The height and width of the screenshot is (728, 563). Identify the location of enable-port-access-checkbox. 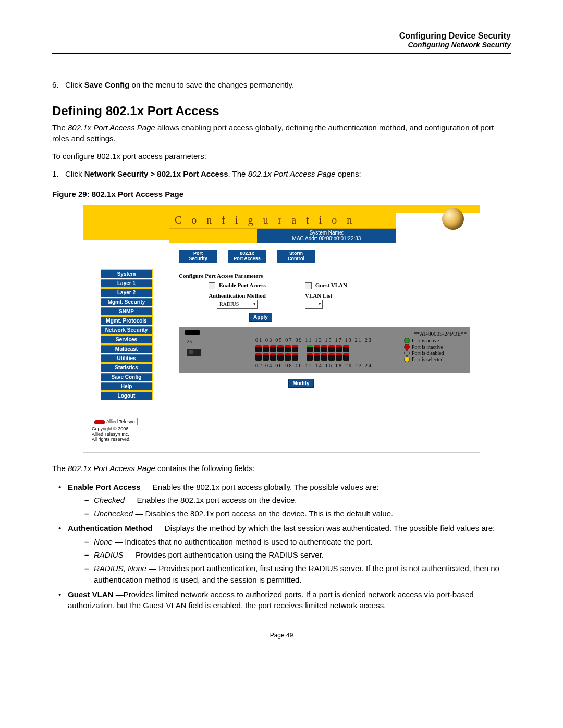
(212, 286).